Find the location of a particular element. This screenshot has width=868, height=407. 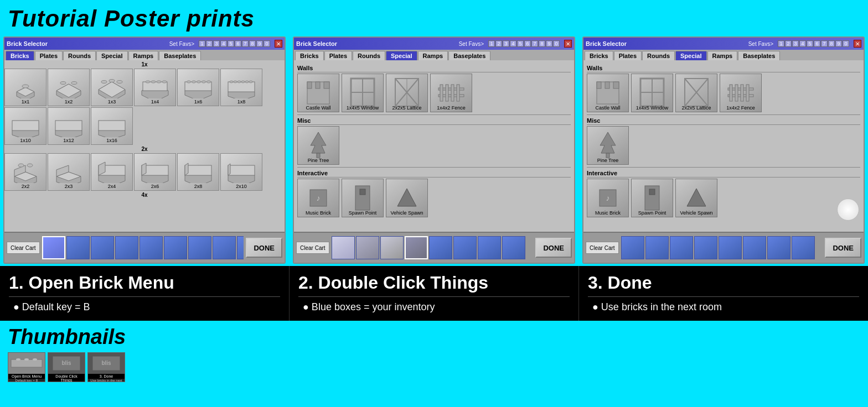

fav-0: 0 is located at coordinates (267, 44).